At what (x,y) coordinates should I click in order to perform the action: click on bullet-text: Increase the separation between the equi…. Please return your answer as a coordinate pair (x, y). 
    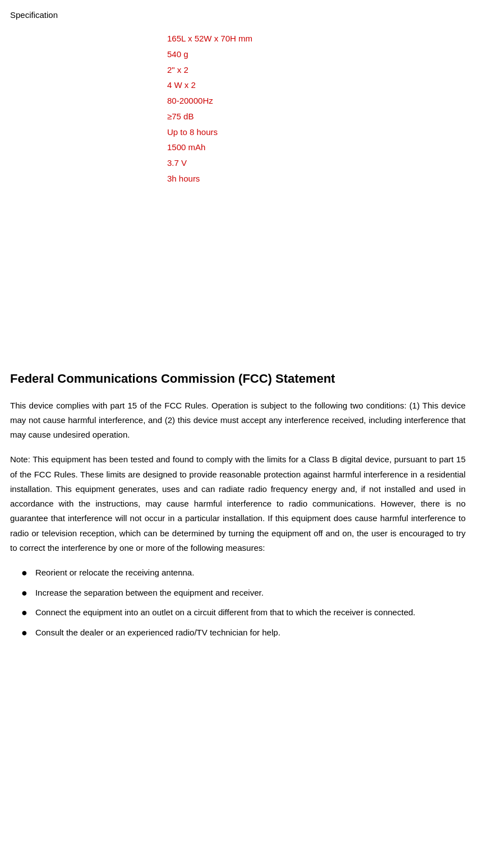
    Looking at the image, I should click on (149, 593).